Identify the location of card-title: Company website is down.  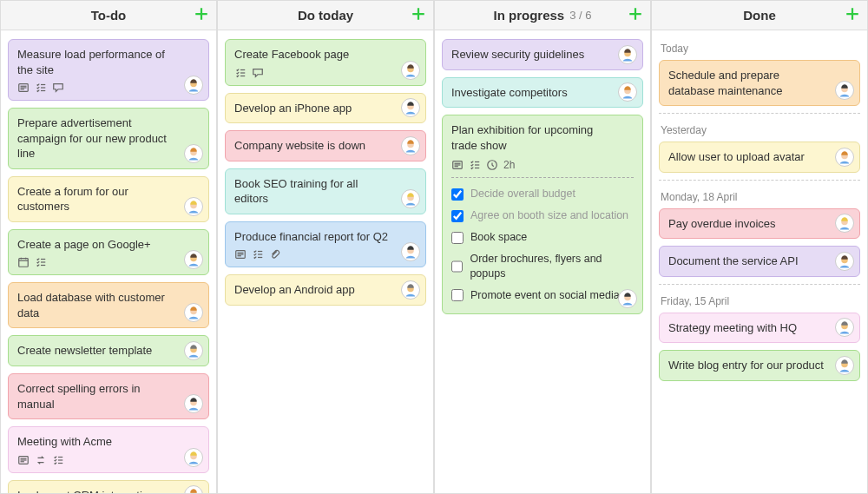
(326, 146).